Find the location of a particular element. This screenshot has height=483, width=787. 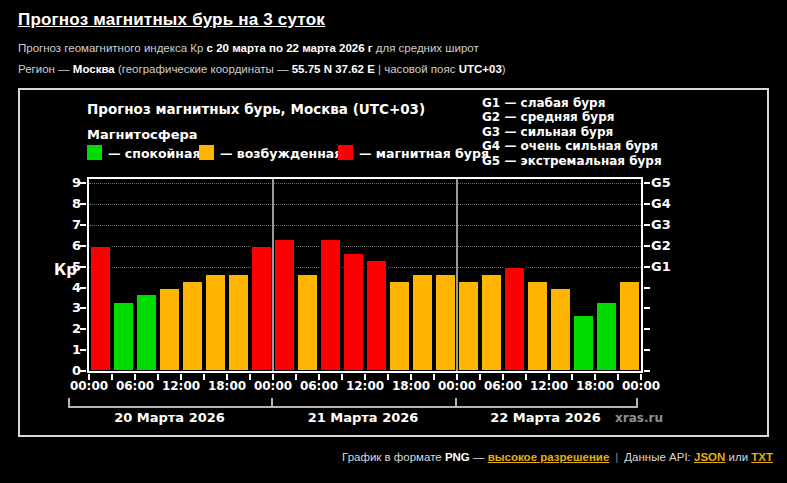

chart-title: Прогноз магнитных бурь, Москва (UTC+03) is located at coordinates (256, 109).